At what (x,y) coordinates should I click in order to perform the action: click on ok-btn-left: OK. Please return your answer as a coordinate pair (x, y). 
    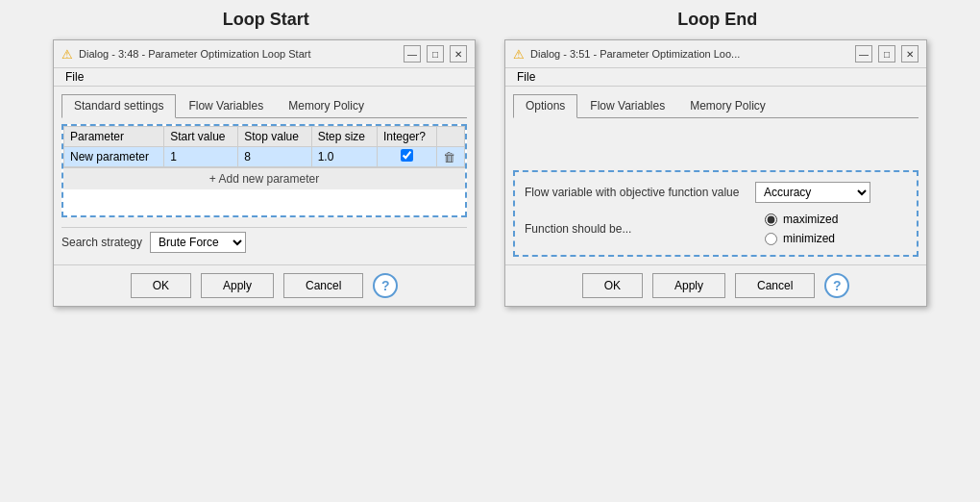
    Looking at the image, I should click on (161, 286).